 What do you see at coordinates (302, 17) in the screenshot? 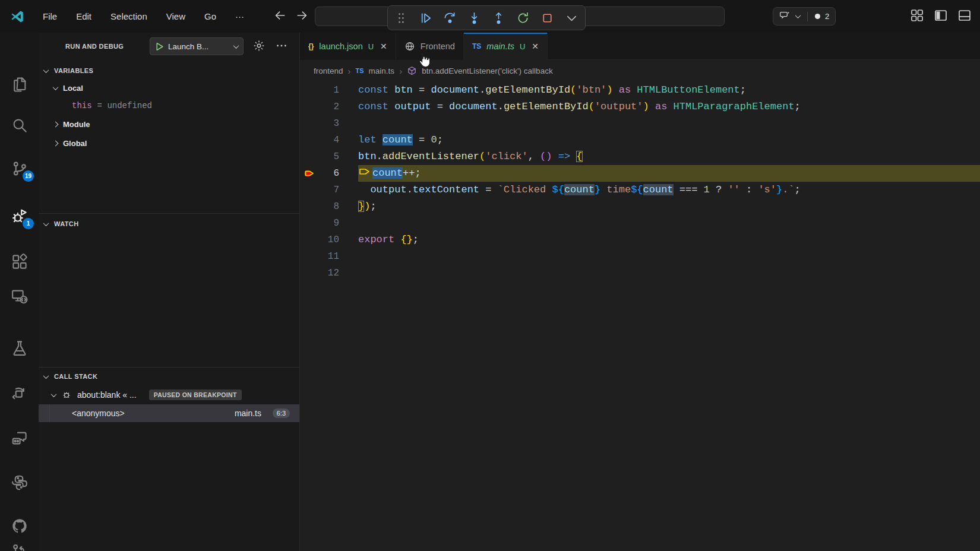
I see `go-forward-button` at bounding box center [302, 17].